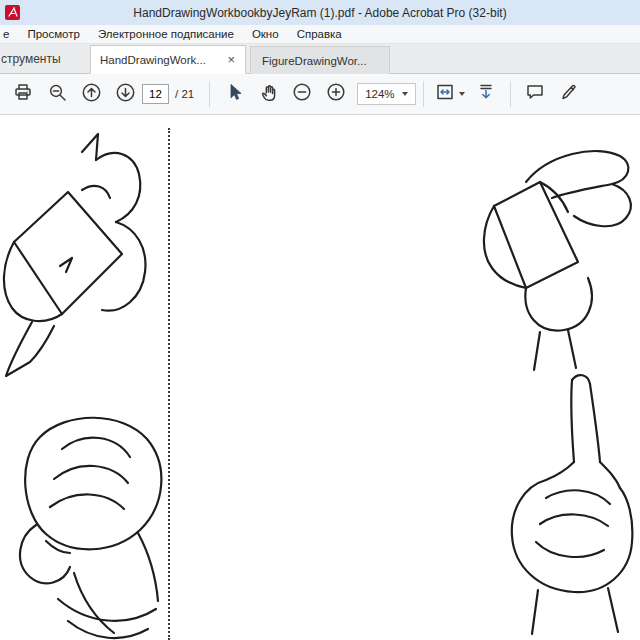 Image resolution: width=640 pixels, height=640 pixels. Describe the element at coordinates (320, 12) in the screenshot. I see `title-bar: HandDrawingWorkbookbyJeyRam (1).pdf - Ad…` at that location.